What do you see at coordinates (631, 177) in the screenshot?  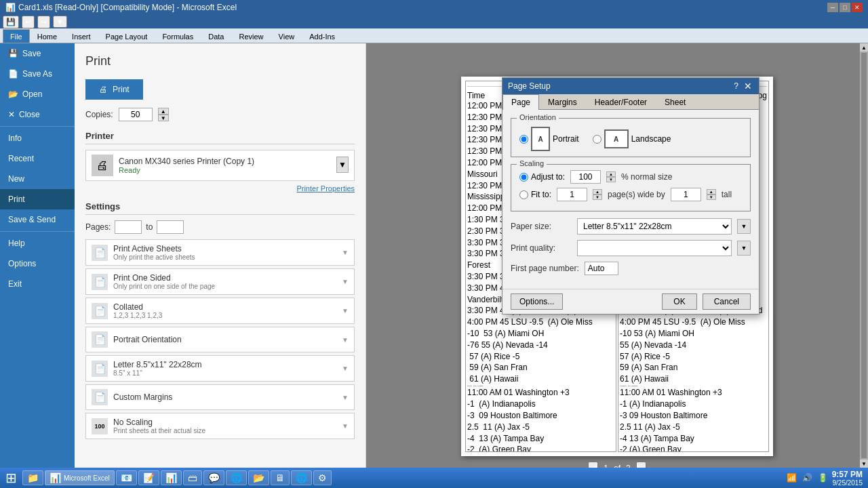 I see `adjust-to-row: Adjust to: ▲ ▼ % normal size` at bounding box center [631, 177].